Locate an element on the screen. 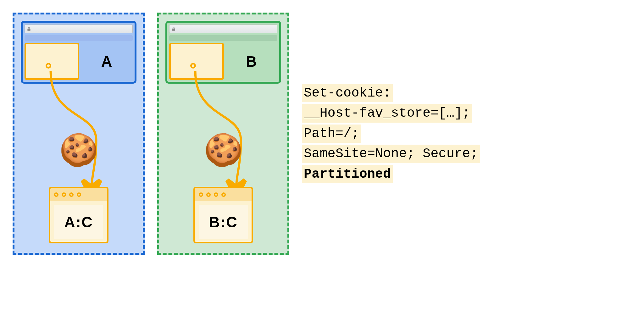 The image size is (644, 316). cookie-jar-b: B:C is located at coordinates (223, 215).